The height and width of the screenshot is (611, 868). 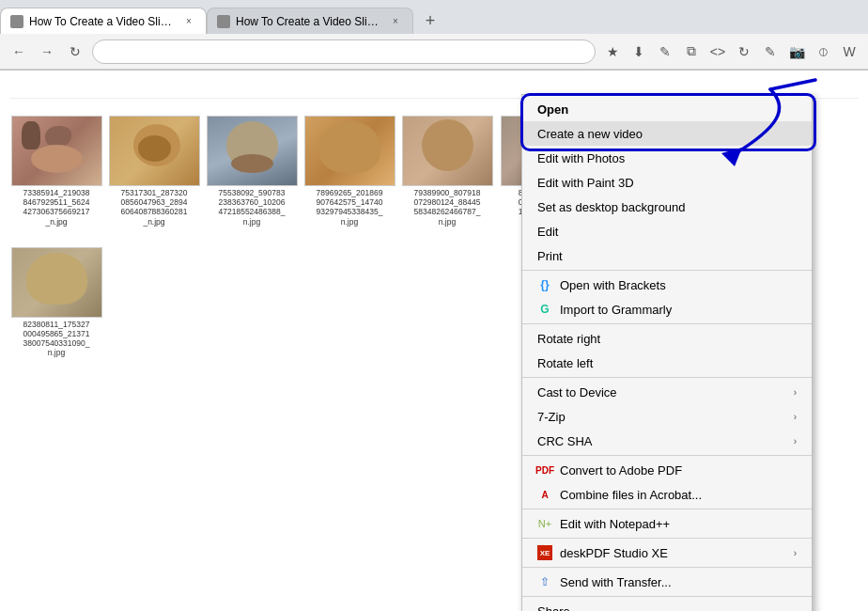 I want to click on address-bar, so click(x=344, y=52).